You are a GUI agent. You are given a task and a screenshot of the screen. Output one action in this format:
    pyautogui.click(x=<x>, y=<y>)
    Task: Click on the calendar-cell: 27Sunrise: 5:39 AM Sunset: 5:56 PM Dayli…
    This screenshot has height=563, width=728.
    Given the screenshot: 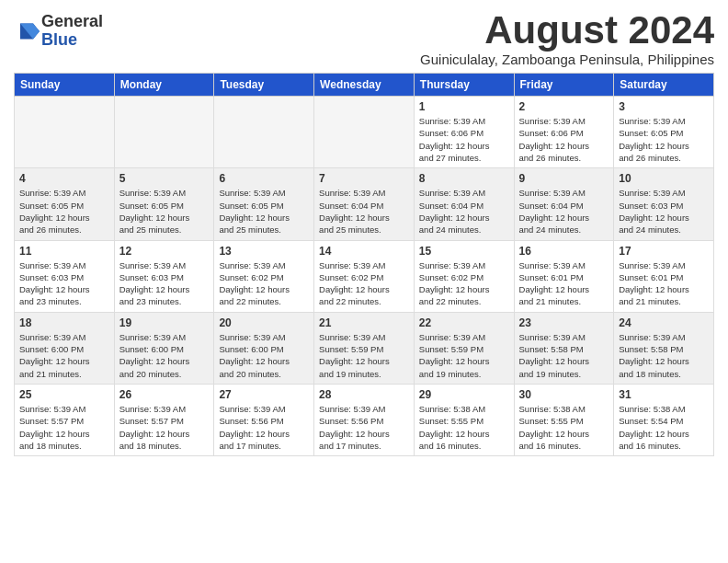 What is the action you would take?
    pyautogui.click(x=265, y=419)
    